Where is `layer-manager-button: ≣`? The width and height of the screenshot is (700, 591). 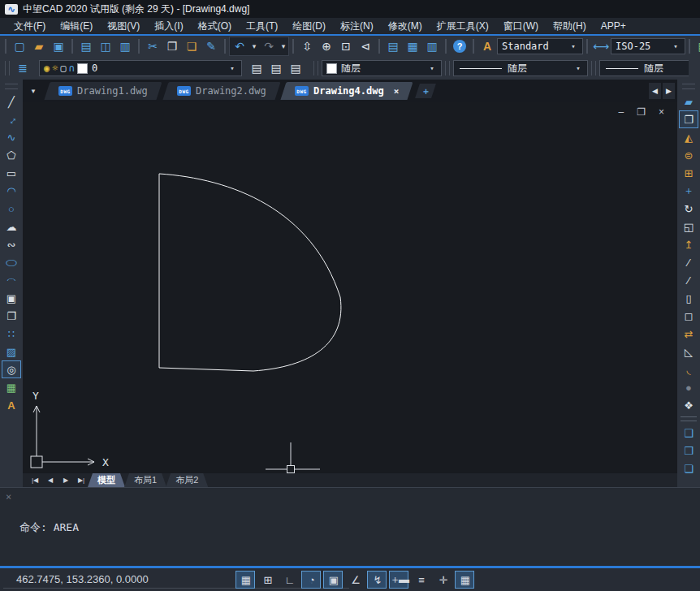
layer-manager-button: ≣ is located at coordinates (23, 68).